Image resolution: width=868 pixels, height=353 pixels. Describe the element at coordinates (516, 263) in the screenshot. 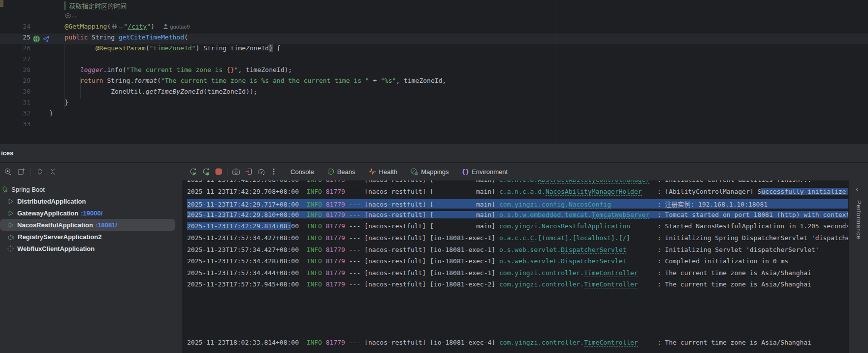

I see `log-row: 2025-11-23T17:57:34.428+08:00 INFO 81779…` at that location.